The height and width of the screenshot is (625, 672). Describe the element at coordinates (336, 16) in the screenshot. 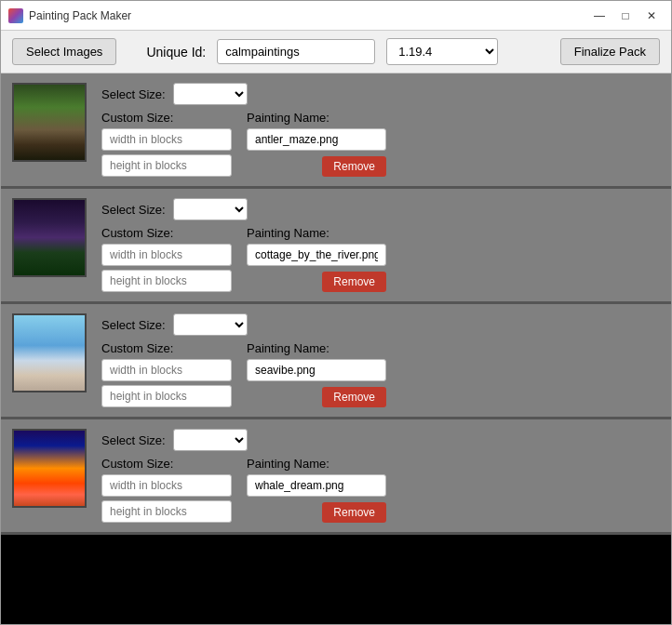

I see `title-bar: Painting Pack Maker — □ ✕` at that location.